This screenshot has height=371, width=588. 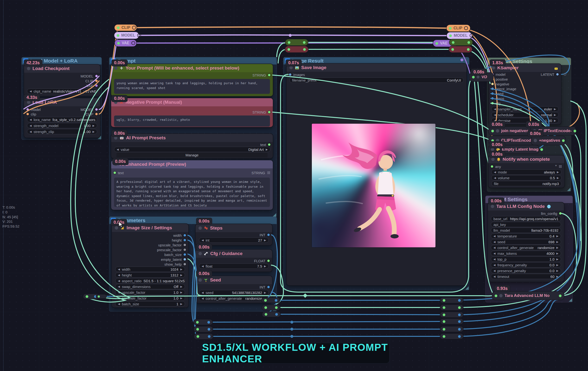 What do you see at coordinates (461, 49) in the screenshot?
I see `reroute-negative-right` at bounding box center [461, 49].